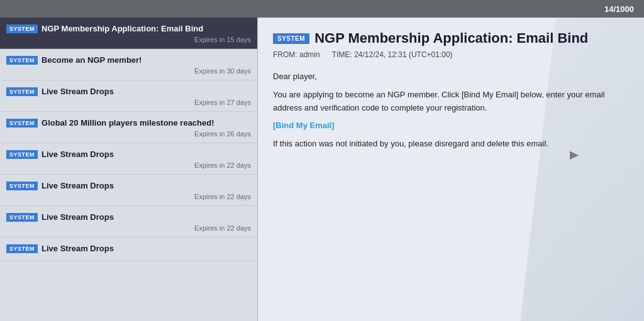 Image resolution: width=644 pixels, height=321 pixels. Describe the element at coordinates (22, 249) in the screenshot. I see `system-badge-8: SYSTEM` at that location.